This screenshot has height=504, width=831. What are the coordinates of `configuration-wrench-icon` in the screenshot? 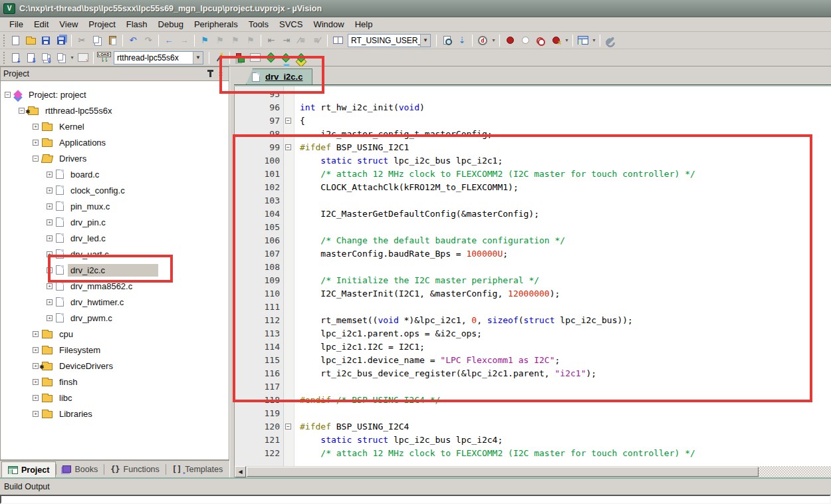 It's located at (610, 41).